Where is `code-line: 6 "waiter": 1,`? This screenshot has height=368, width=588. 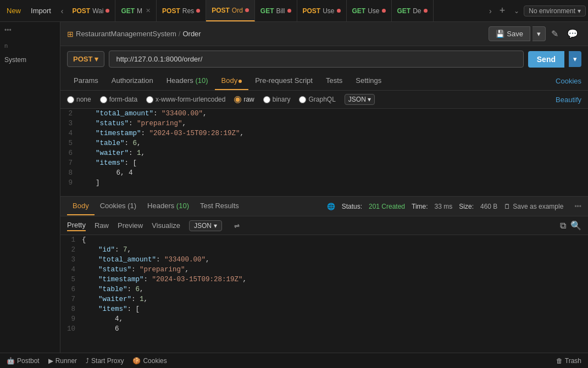
code-line: 6 "waiter": 1, is located at coordinates (324, 153).